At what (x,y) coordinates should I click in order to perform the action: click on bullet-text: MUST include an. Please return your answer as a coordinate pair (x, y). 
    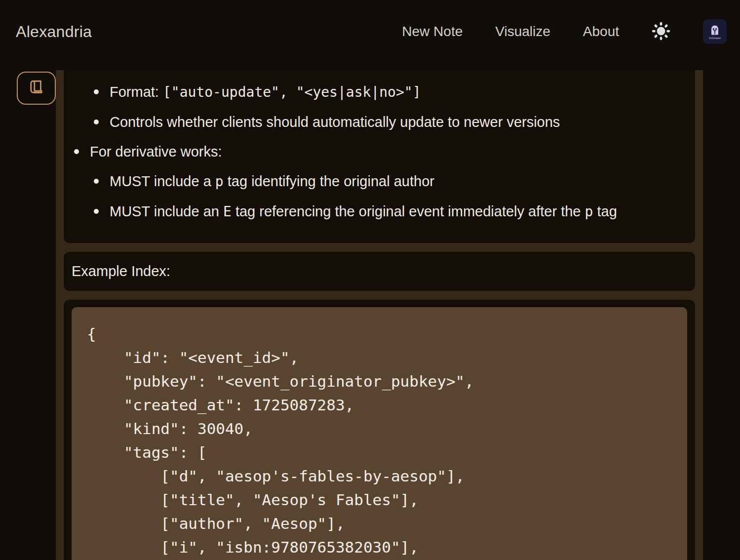
    Looking at the image, I should click on (166, 211).